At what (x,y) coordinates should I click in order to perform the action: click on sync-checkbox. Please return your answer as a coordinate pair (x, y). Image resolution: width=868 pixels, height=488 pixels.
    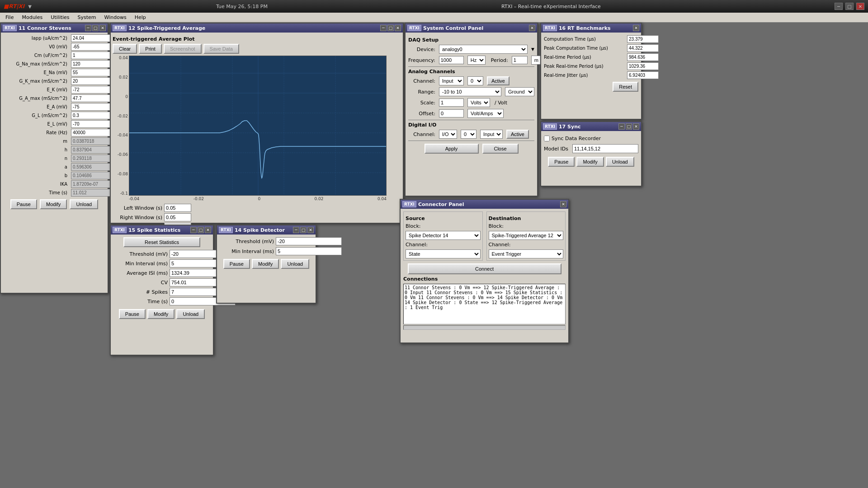
    Looking at the image, I should click on (547, 138).